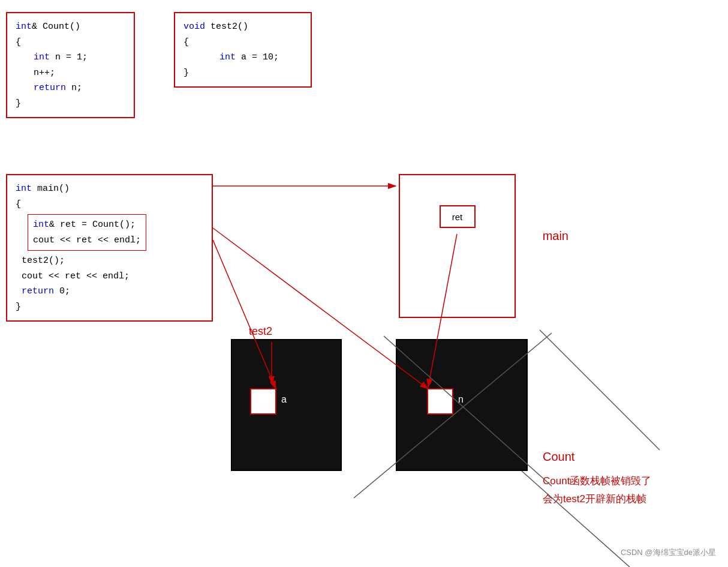 This screenshot has width=728, height=567. I want to click on n-variable-label: n, so click(461, 400).